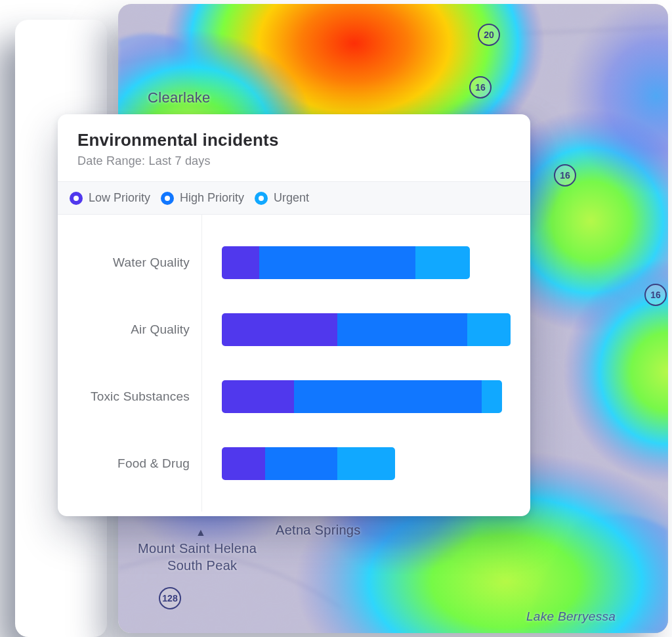 The image size is (672, 637). What do you see at coordinates (291, 198) in the screenshot?
I see `legend-label-urgent: Urgent` at bounding box center [291, 198].